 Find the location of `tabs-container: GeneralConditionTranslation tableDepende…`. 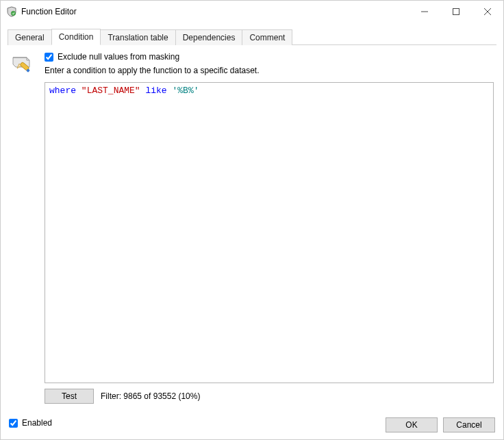

tabs-container: GeneralConditionTranslation tableDepende… is located at coordinates (252, 34).